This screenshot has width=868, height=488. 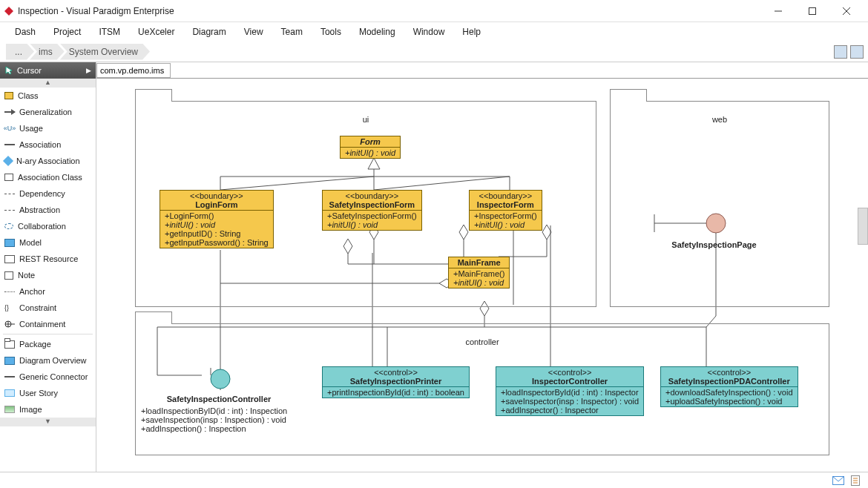 I want to click on constr-icon: {}, so click(x=10, y=308).